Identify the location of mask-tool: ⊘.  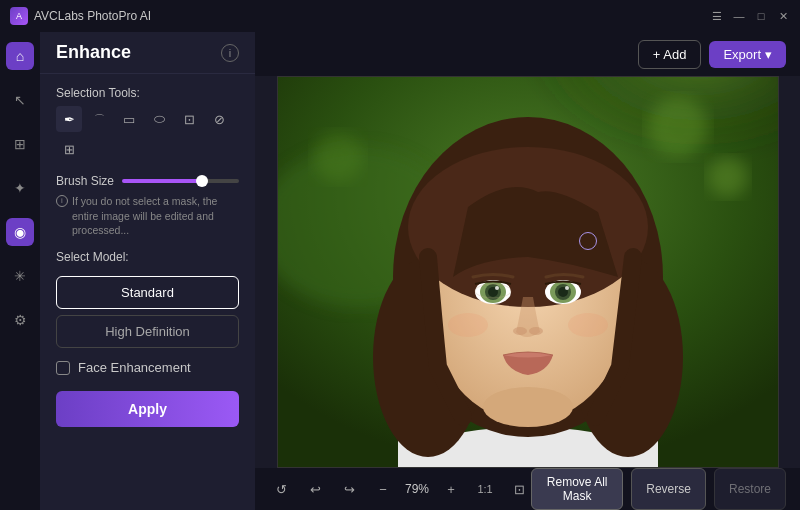
(219, 119).